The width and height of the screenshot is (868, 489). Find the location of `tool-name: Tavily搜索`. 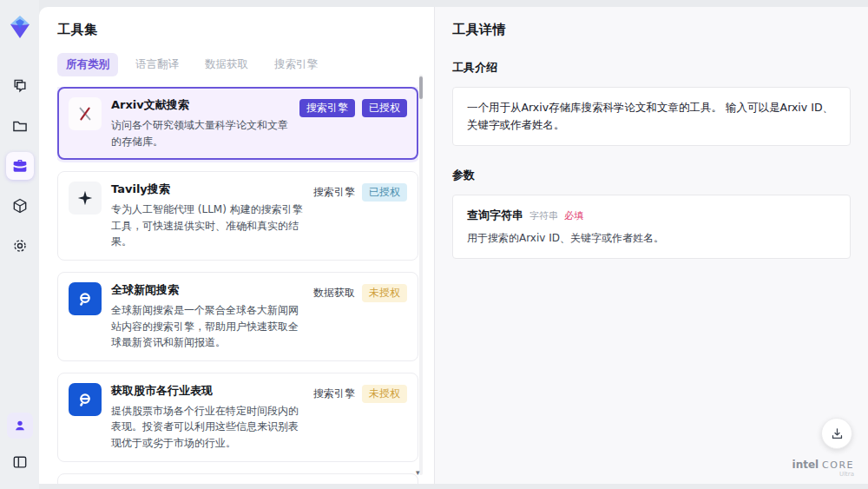

tool-name: Tavily搜索 is located at coordinates (207, 189).